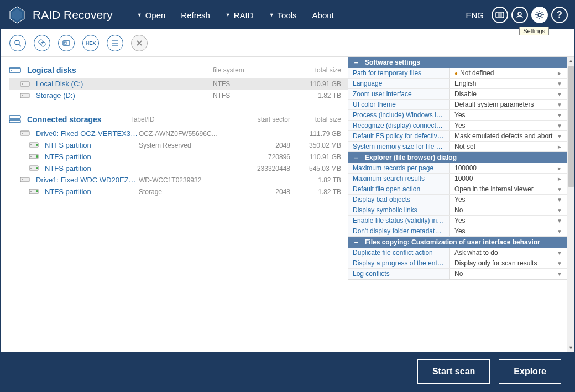 This screenshot has height=392, width=575. I want to click on settings-group-header: –Files copying: Customization of user in…, so click(458, 242).